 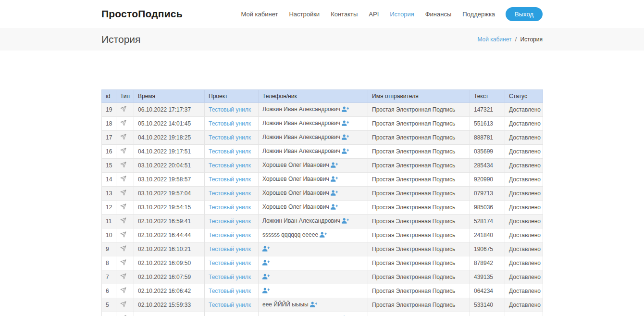 What do you see at coordinates (109, 208) in the screenshot?
I see `cell-id: 12` at bounding box center [109, 208].